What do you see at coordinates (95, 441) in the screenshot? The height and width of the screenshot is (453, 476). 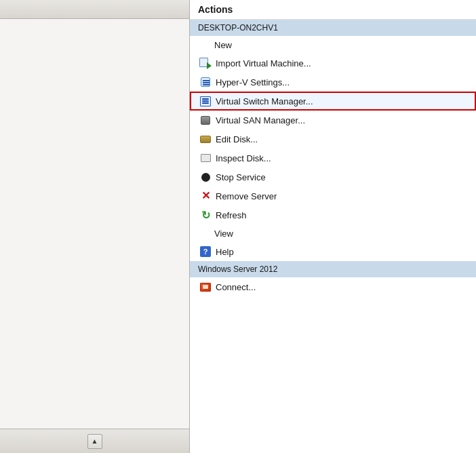 I see `left-bottom-bar: ▲` at bounding box center [95, 441].